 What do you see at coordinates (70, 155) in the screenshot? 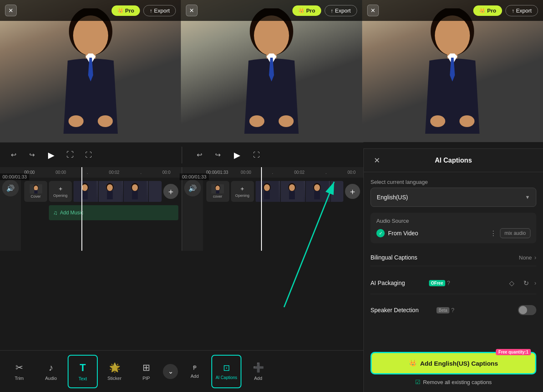
I see `crop-button-1: ⛶` at bounding box center [70, 155].